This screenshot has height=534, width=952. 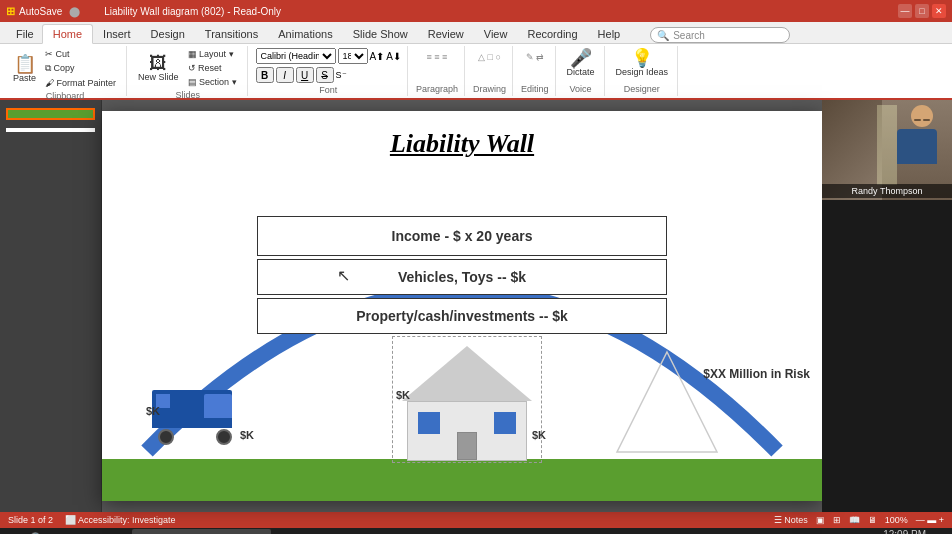 What do you see at coordinates (462, 144) in the screenshot?
I see `slide-title: Liability Wall` at bounding box center [462, 144].